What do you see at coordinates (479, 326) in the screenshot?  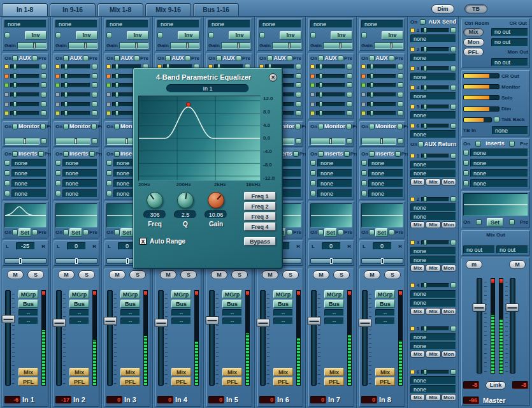 I see `master-fader-left` at bounding box center [479, 326].